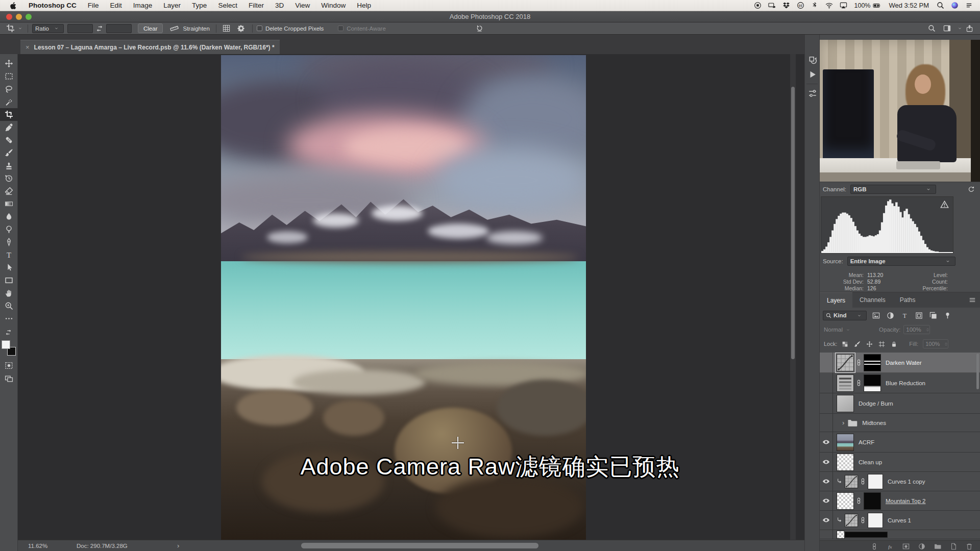 The height and width of the screenshot is (551, 980). Describe the element at coordinates (9, 179) in the screenshot. I see `history-brush-tool` at that location.